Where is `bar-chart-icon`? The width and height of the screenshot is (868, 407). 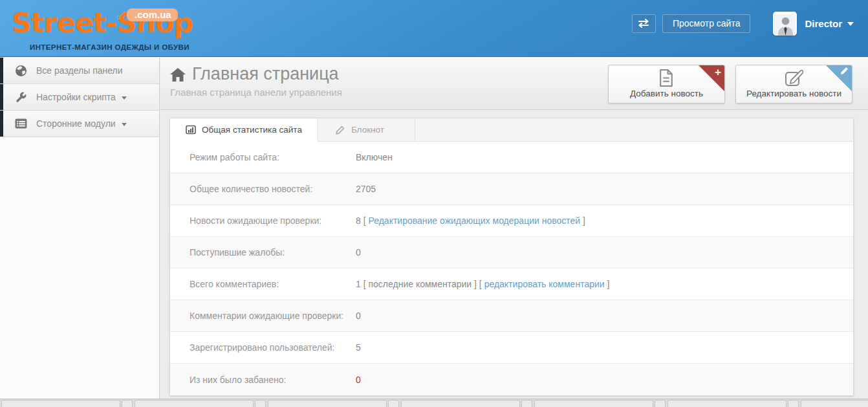
bar-chart-icon is located at coordinates (191, 129).